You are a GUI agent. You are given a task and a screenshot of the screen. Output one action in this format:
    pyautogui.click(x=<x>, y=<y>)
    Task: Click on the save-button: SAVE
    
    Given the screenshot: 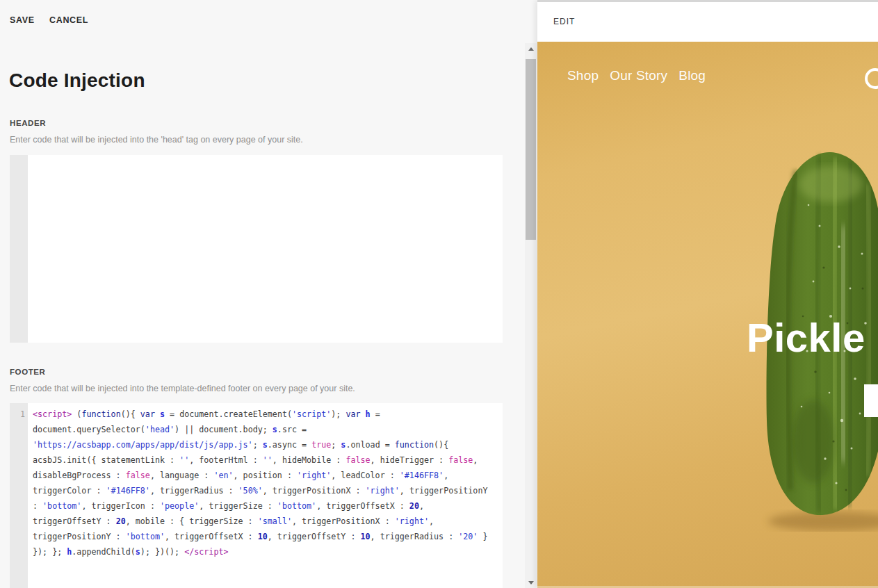 What is the action you would take?
    pyautogui.click(x=22, y=20)
    